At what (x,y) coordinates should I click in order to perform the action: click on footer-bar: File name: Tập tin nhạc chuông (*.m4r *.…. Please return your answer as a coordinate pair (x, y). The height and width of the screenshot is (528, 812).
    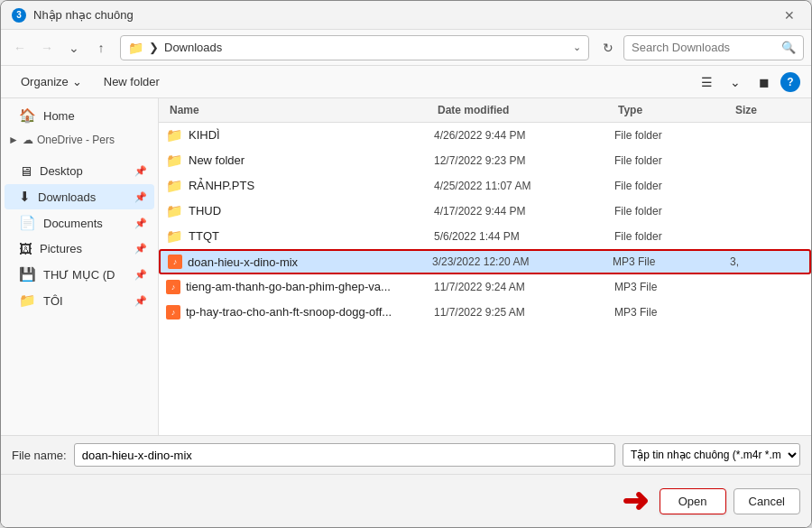
    Looking at the image, I should click on (406, 455).